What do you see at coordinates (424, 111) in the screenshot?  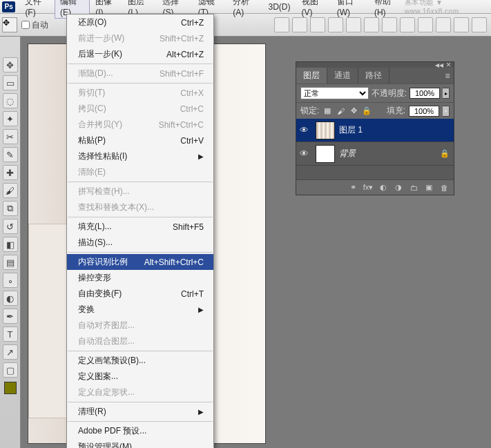 I see `fill-field: 100%` at bounding box center [424, 111].